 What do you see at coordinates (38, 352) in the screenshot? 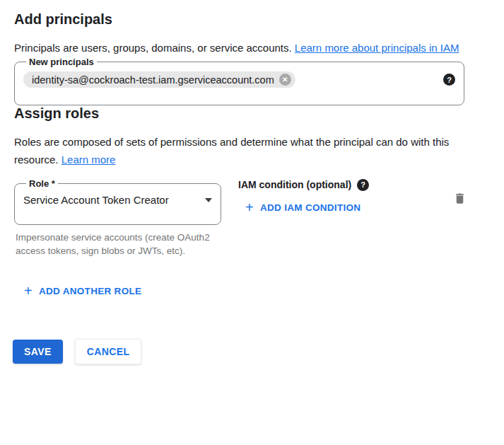
I see `save-button: SAVE` at bounding box center [38, 352].